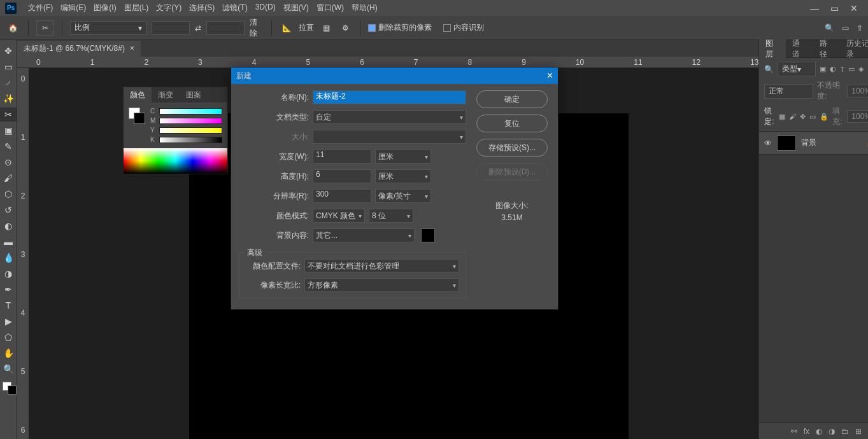 This screenshot has height=439, width=868. Describe the element at coordinates (79, 48) in the screenshot. I see `document-tab: 未标题-1 @ 66.7%(CMYK/8#) ×` at that location.